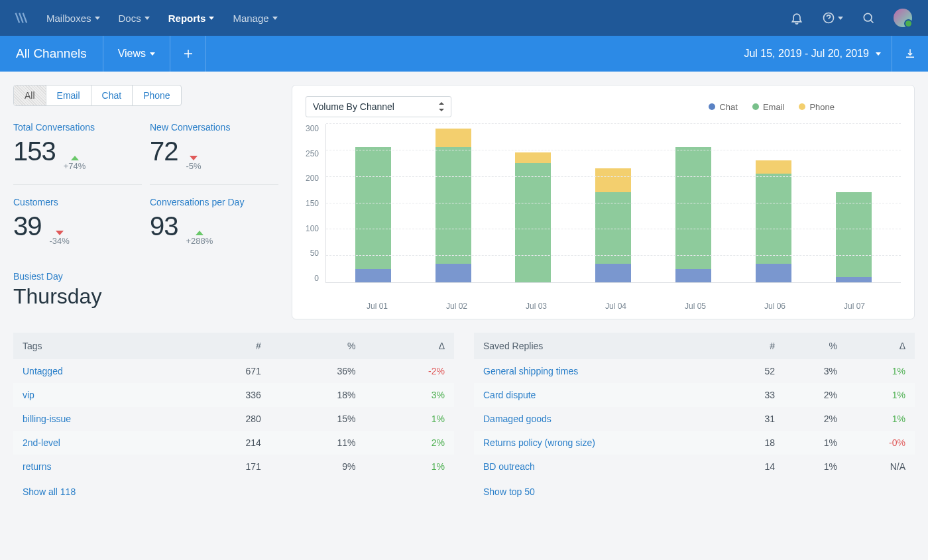 This screenshot has width=928, height=560. Describe the element at coordinates (52, 54) in the screenshot. I see `page-title: All Channels` at that location.